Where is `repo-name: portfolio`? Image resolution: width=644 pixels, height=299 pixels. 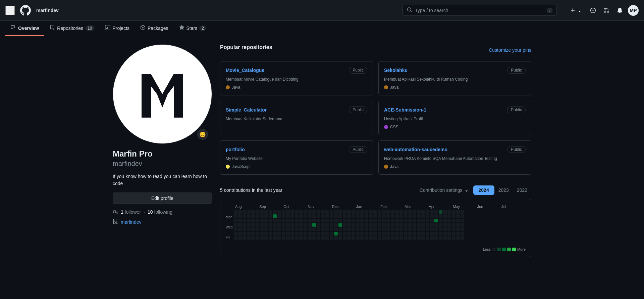
repo-name: portfolio is located at coordinates (235, 150).